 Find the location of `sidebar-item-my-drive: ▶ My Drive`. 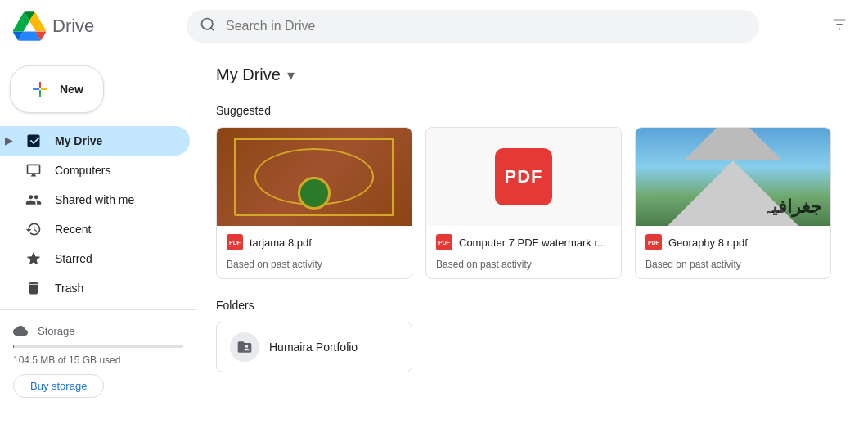

sidebar-item-my-drive: ▶ My Drive is located at coordinates (95, 141).